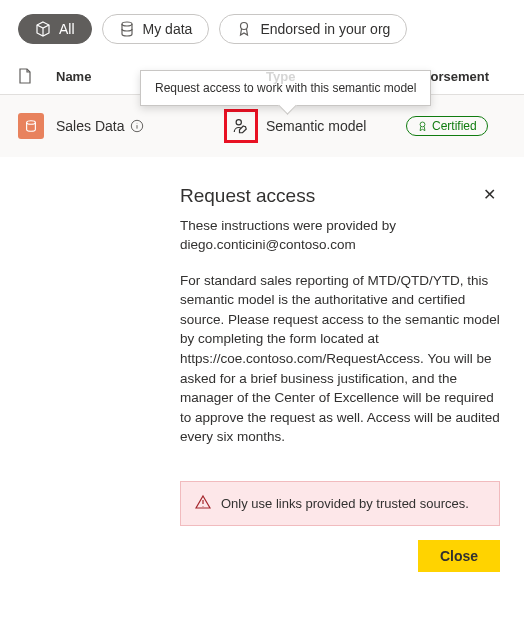 The width and height of the screenshot is (524, 622). I want to click on filter-bar: All My data Endorsed in your org, so click(262, 28).